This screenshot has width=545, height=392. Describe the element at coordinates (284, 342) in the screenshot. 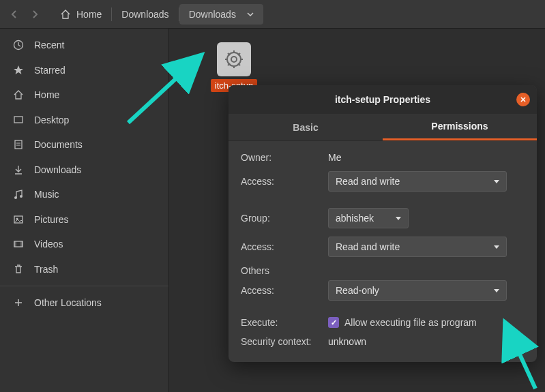

I see `security-context-label: Security context:` at that location.